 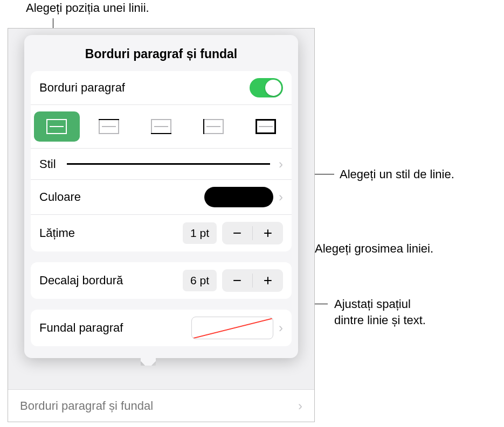 What do you see at coordinates (380, 320) in the screenshot?
I see `callout-offset-line2: dintre linie și text.` at bounding box center [380, 320].